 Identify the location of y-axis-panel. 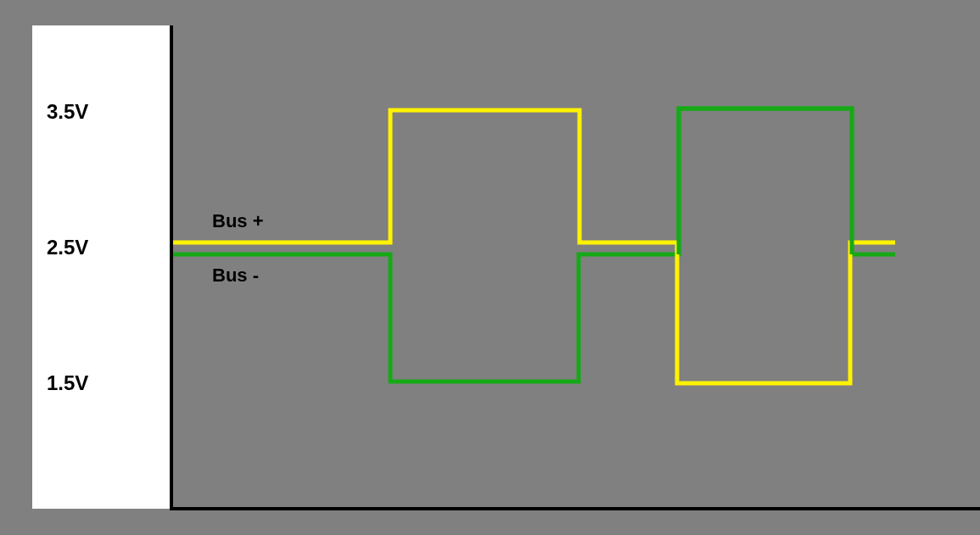
(101, 267).